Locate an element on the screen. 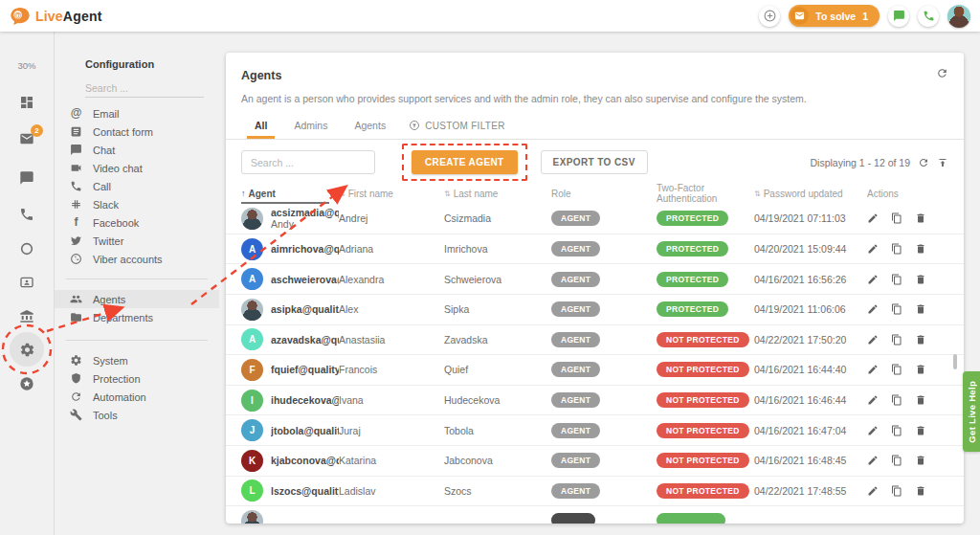  column-header-last-name: ⇅Last name is located at coordinates (498, 193).